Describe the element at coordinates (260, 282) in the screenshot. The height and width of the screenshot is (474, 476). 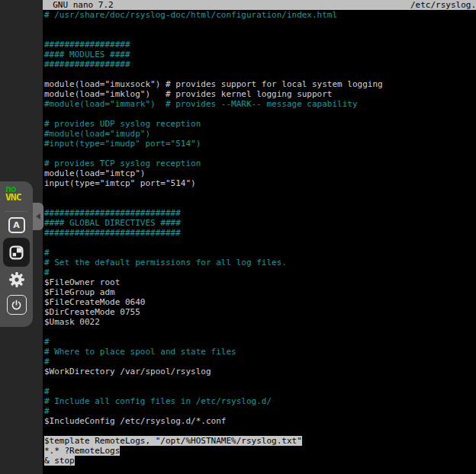
I see `editor-line: $FileOwner root` at that location.